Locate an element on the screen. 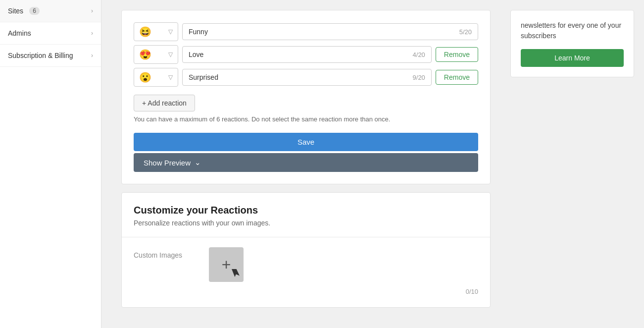 The height and width of the screenshot is (328, 644). reaction-row-love: 😍 ▽ Love 4/20 Remove is located at coordinates (306, 55).